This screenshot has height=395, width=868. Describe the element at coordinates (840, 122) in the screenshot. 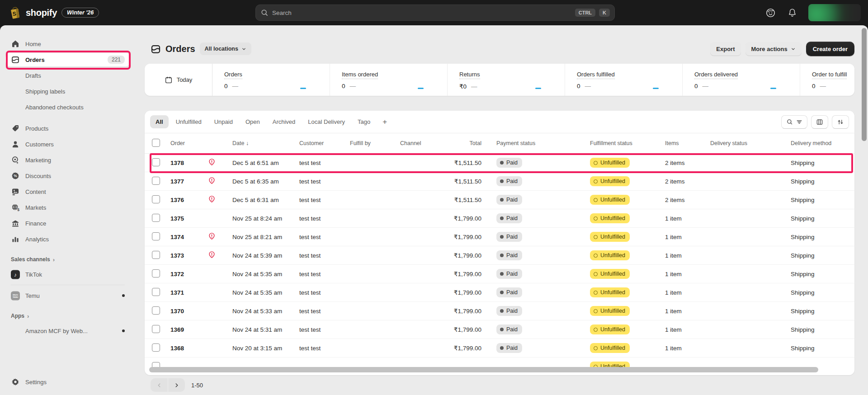

I see `sort-button` at that location.